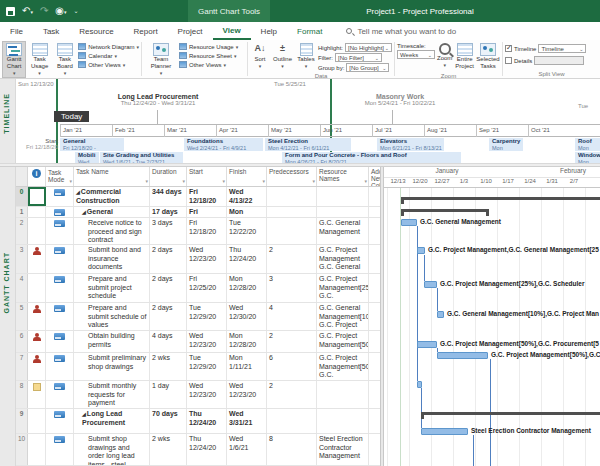  What do you see at coordinates (8, 121) in the screenshot?
I see `timeline-pane-strip: TIMELINE` at bounding box center [8, 121].